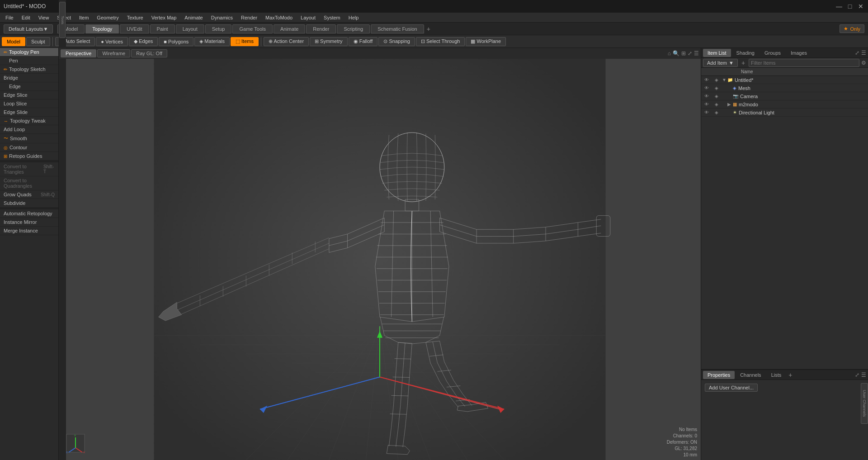  I want to click on items-button: ⬚ Items, so click(245, 42).